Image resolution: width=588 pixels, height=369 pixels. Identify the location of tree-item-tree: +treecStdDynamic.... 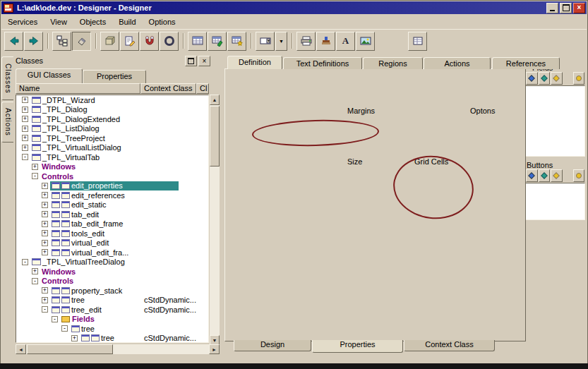
(112, 301).